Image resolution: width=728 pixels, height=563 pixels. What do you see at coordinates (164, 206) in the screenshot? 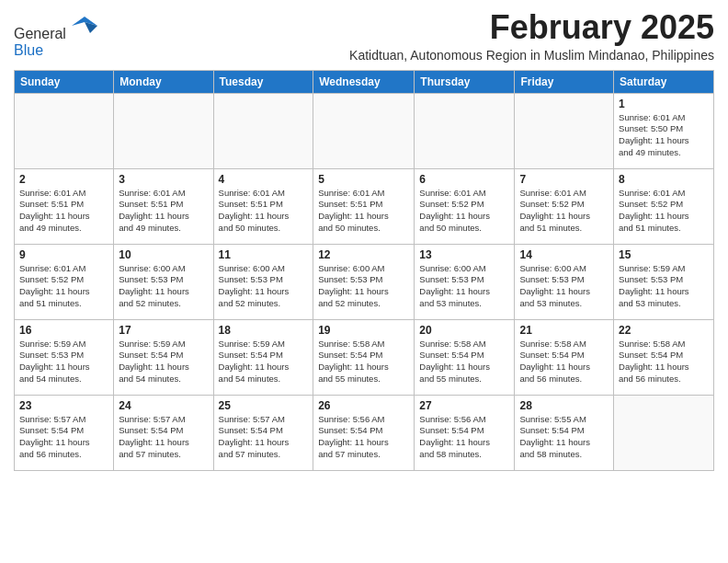
I see `calendar-cell: 3Sunrise: 6:01 AM Sunset: 5:51 PM Daylig…` at bounding box center [164, 206].